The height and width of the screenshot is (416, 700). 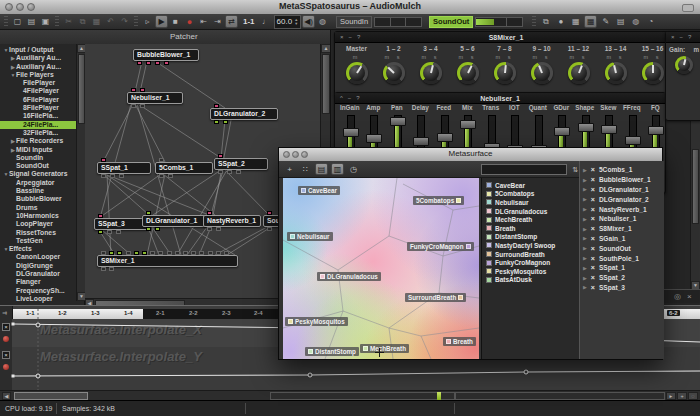 What do you see at coordinates (476, 22) in the screenshot?
I see `soundout-meter: SoundOut` at bounding box center [476, 22].